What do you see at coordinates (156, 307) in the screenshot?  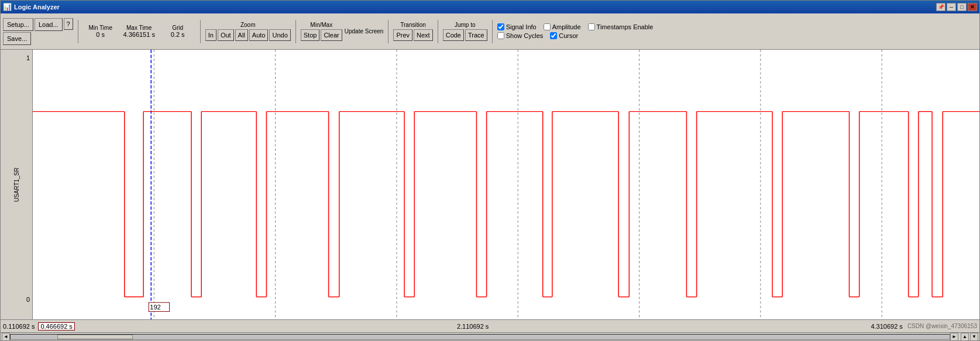 I see `svg-text: 192` at bounding box center [156, 307].